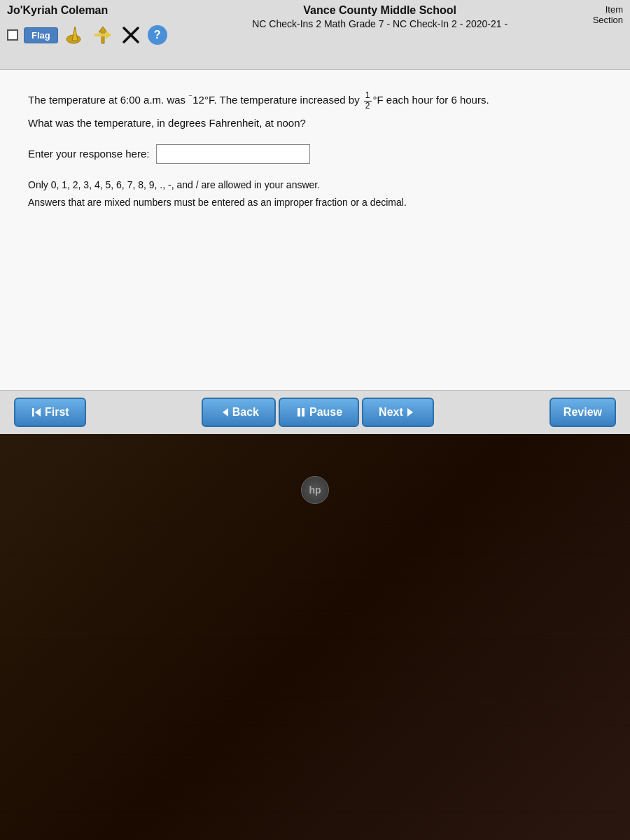 This screenshot has width=630, height=840. What do you see at coordinates (368, 96) in the screenshot?
I see `fraction-numerator: 1` at bounding box center [368, 96].